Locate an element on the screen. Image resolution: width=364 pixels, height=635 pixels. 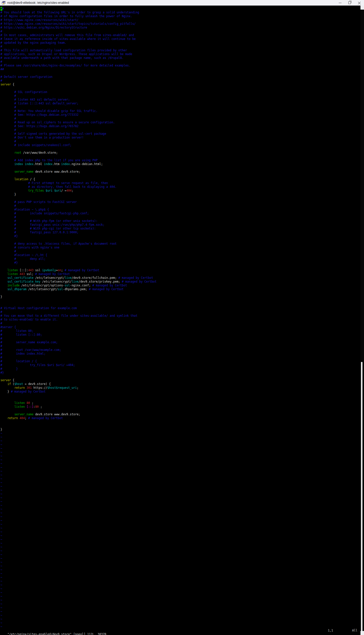
code-line-33: # is located at coordinates (180, 130).